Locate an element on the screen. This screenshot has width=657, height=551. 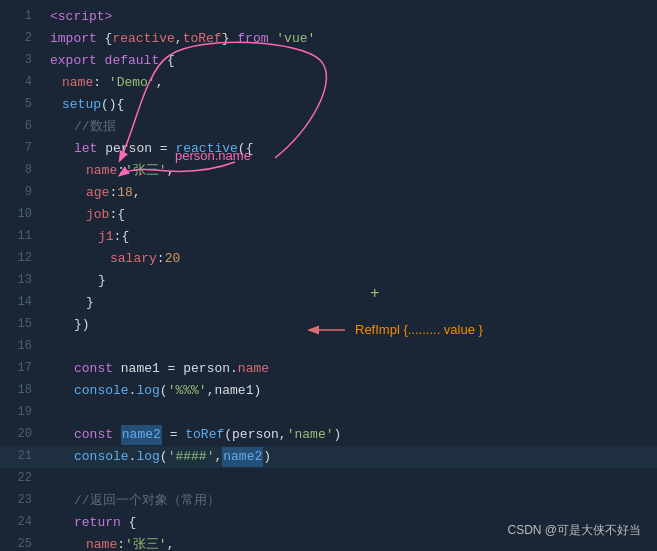
code-line-16: 16 is located at coordinates (328, 347).